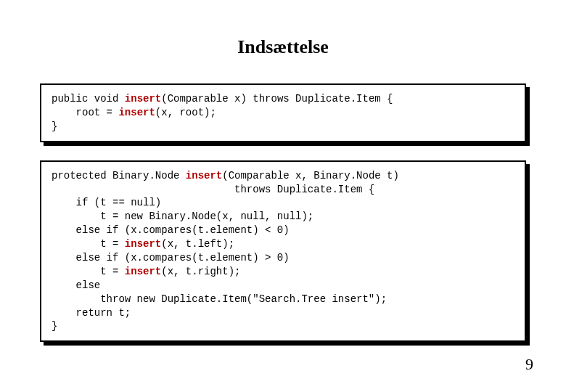 The height and width of the screenshot is (392, 566). Describe the element at coordinates (85, 113) in the screenshot. I see `code-text: root =` at that location.